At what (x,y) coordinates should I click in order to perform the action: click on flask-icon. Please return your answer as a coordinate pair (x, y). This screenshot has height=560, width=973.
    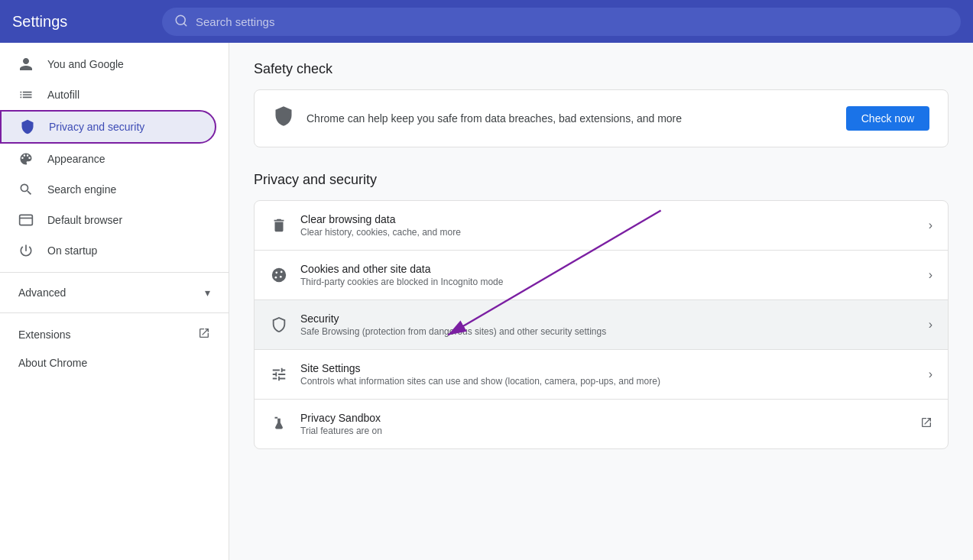
    Looking at the image, I should click on (279, 424).